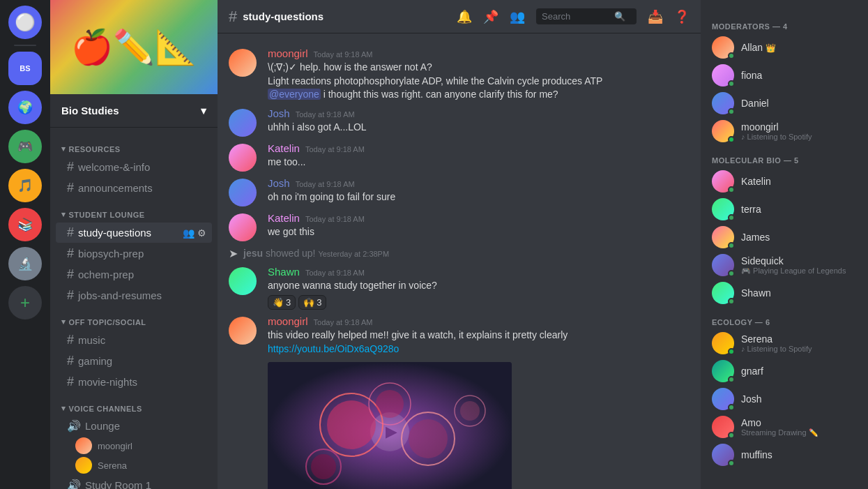 The height and width of the screenshot is (489, 868). Describe the element at coordinates (25, 225) in the screenshot. I see `server-icon-4: 📚` at that location.